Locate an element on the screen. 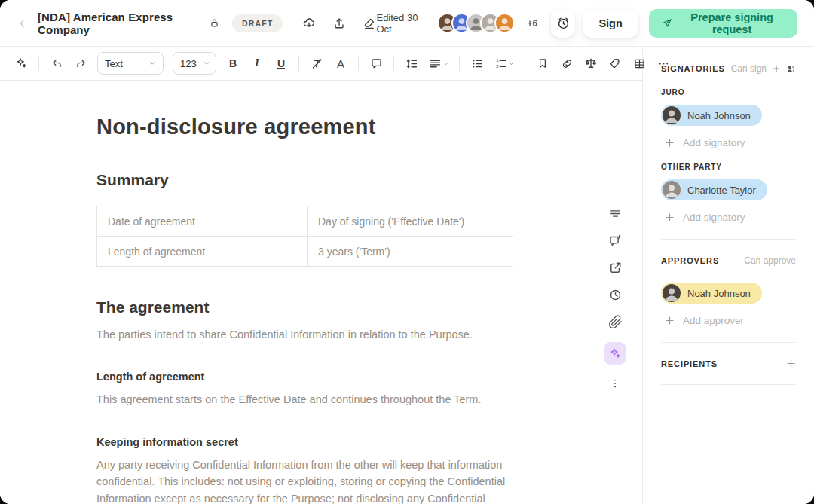 The height and width of the screenshot is (504, 814). numbering-select: 123 is located at coordinates (194, 63).